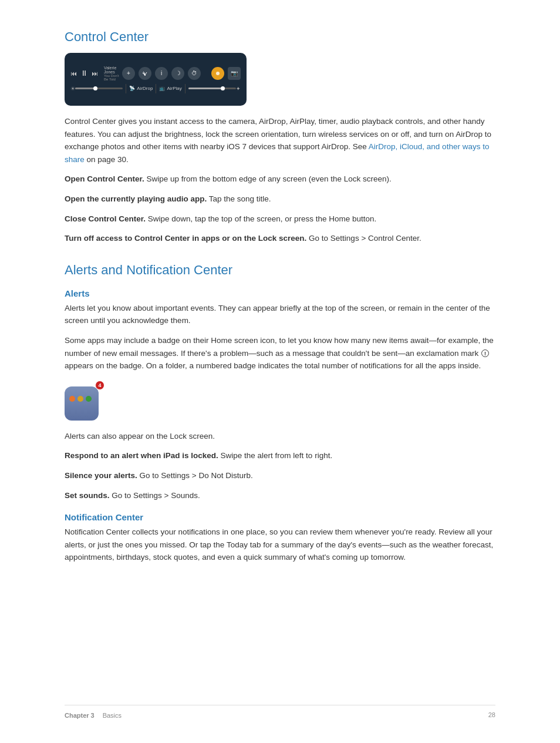 This screenshot has width=560, height=743. What do you see at coordinates (492, 715) in the screenshot?
I see `page-number: 28` at bounding box center [492, 715].